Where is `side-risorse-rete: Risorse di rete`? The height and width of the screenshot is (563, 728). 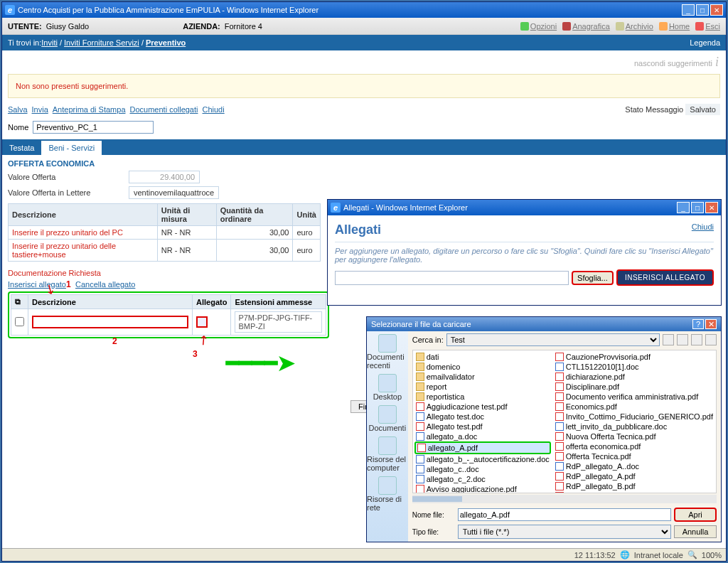 side-risorse-rete: Risorse di rete is located at coordinates (387, 494).